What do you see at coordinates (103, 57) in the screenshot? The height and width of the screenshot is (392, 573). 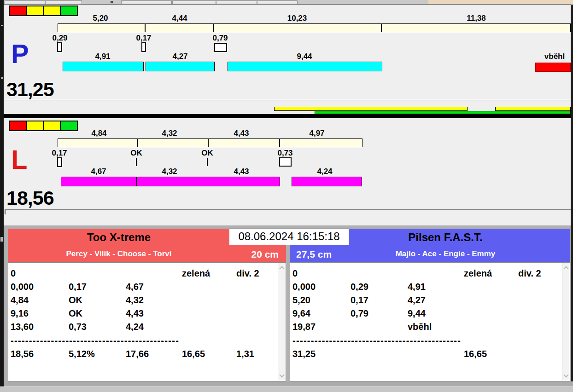 I see `leg-time-label: 4,91` at bounding box center [103, 57].